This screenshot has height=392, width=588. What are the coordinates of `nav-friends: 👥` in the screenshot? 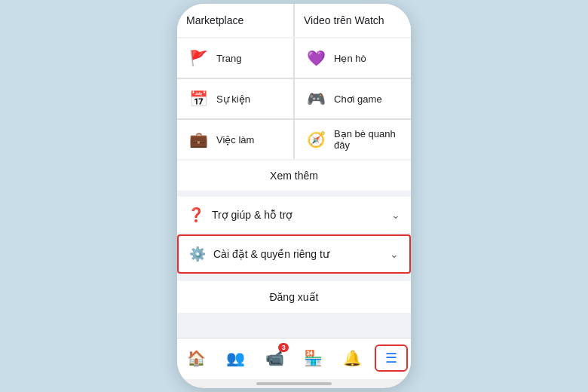 It's located at (235, 358).